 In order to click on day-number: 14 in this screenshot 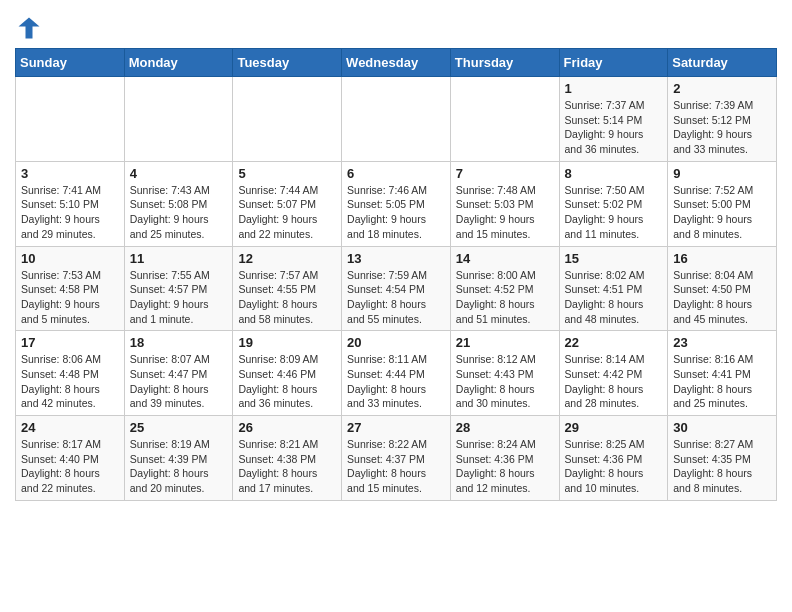, I will do `click(505, 258)`.